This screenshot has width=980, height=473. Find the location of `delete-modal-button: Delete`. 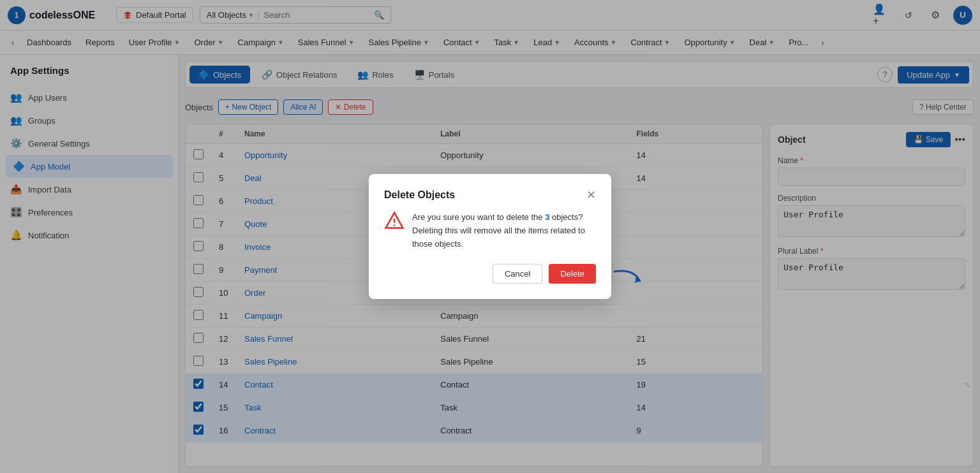

delete-modal-button: Delete is located at coordinates (572, 274).